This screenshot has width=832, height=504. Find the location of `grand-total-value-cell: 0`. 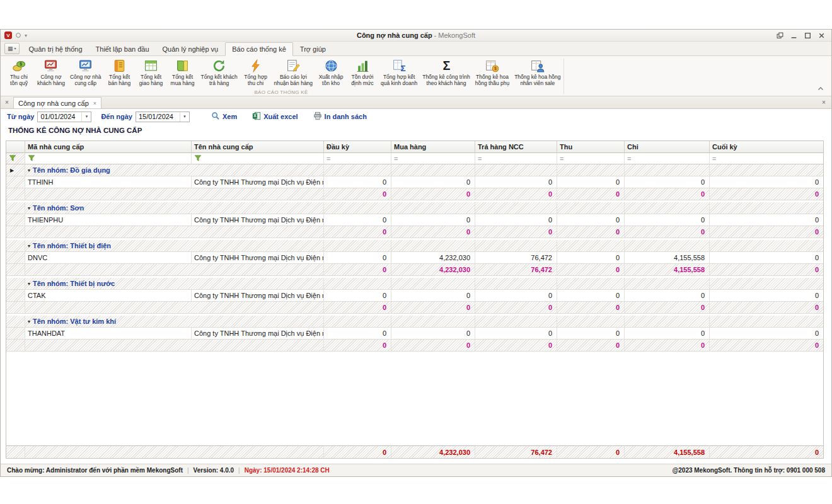

grand-total-value-cell: 0 is located at coordinates (358, 452).